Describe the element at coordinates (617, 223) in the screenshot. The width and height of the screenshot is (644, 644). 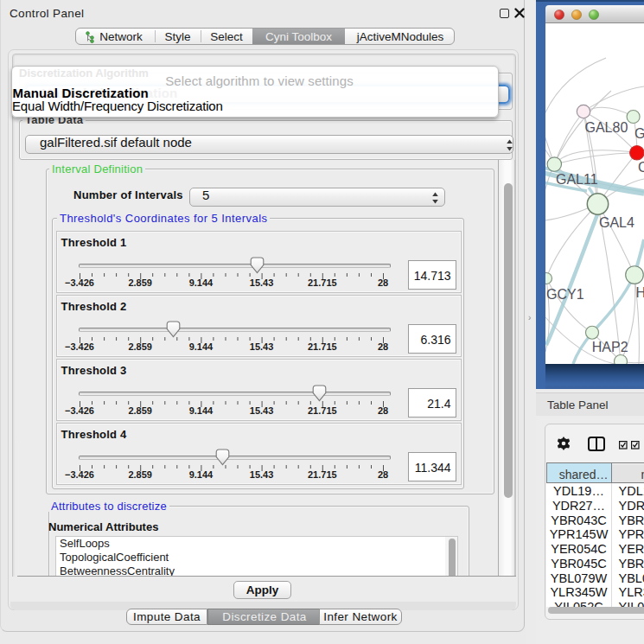
I see `svg-text: GAL4` at that location.